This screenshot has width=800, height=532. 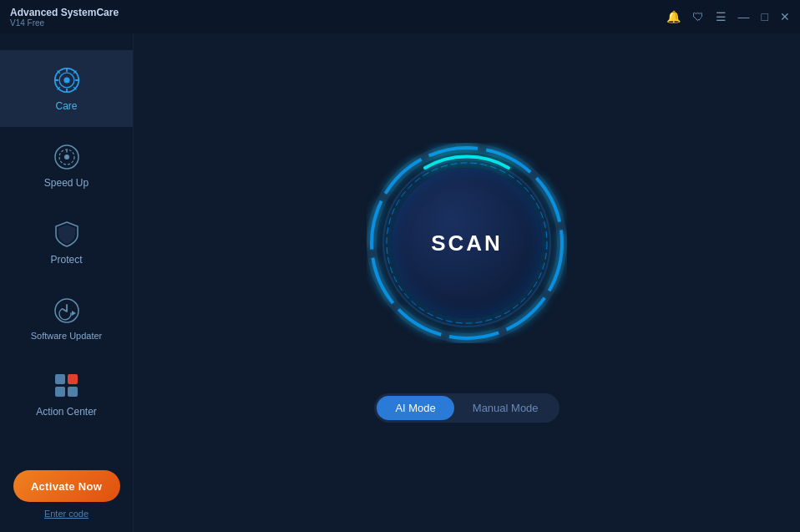 What do you see at coordinates (67, 394) in the screenshot?
I see `sidebar-item-action-center: Action Center` at bounding box center [67, 394].